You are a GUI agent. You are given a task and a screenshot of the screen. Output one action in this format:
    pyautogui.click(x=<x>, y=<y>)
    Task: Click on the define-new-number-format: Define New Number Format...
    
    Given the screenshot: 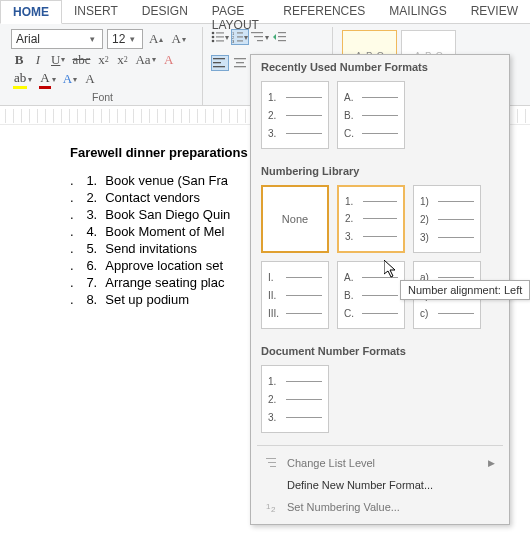 What is the action you would take?
    pyautogui.click(x=380, y=485)
    